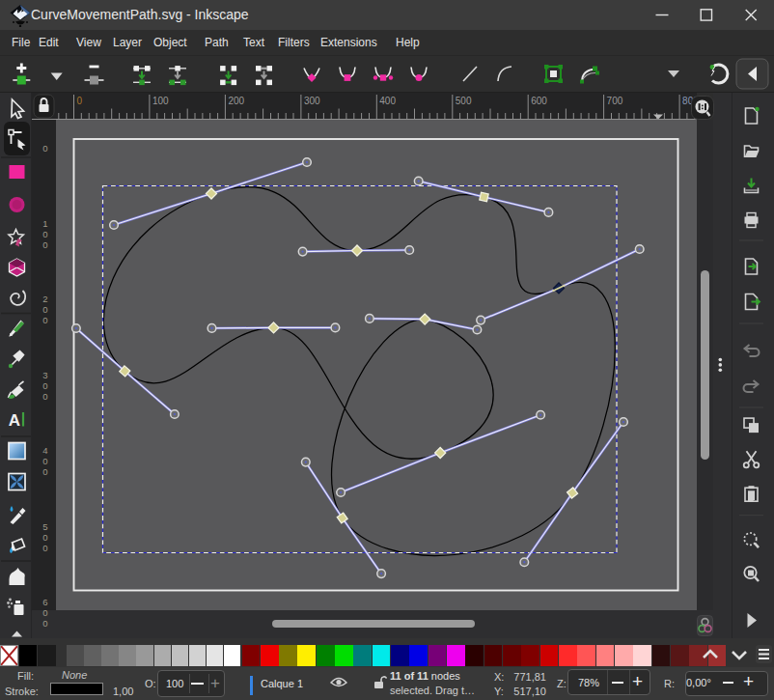 The image size is (774, 700). Describe the element at coordinates (235, 100) in the screenshot. I see `svg-text: 200` at that location.